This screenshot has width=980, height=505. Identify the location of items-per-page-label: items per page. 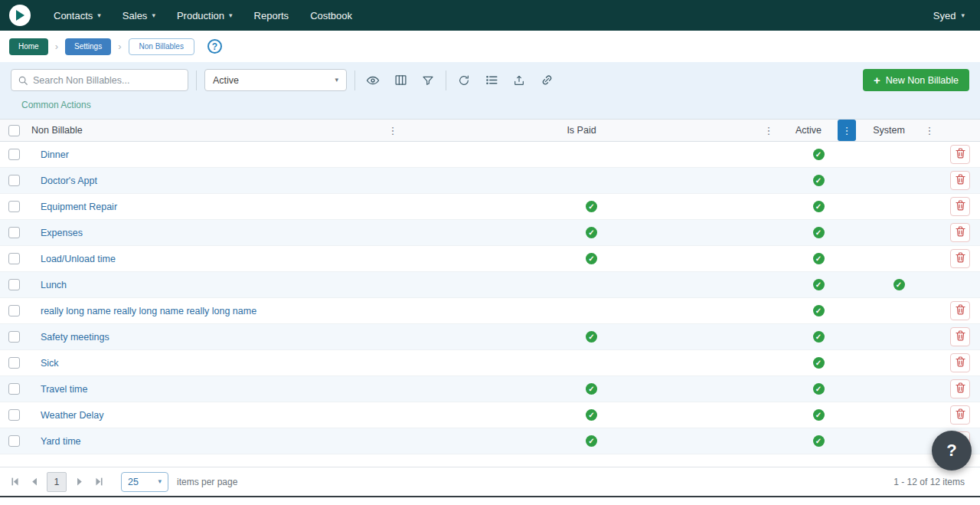
(207, 482).